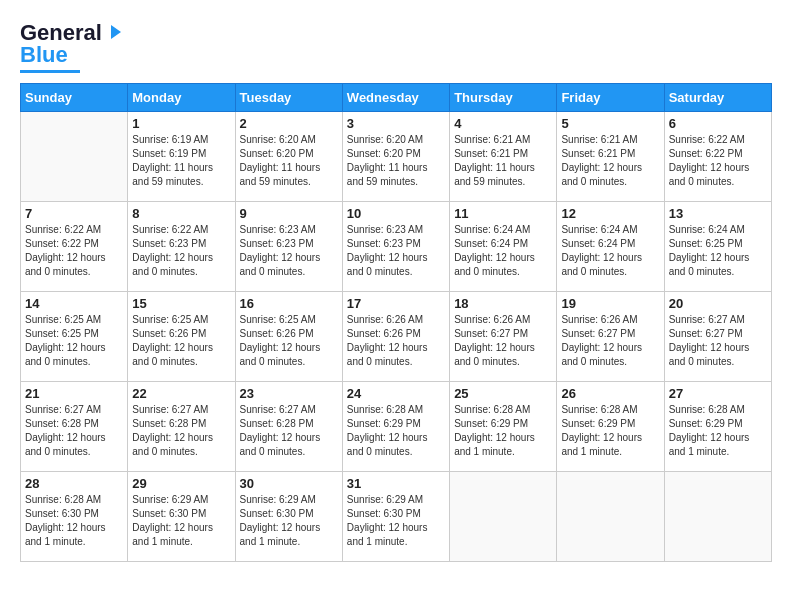  I want to click on calendar-cell: 13Sunrise: 6:24 AM Sunset: 6:25 PM Dayli…, so click(718, 247).